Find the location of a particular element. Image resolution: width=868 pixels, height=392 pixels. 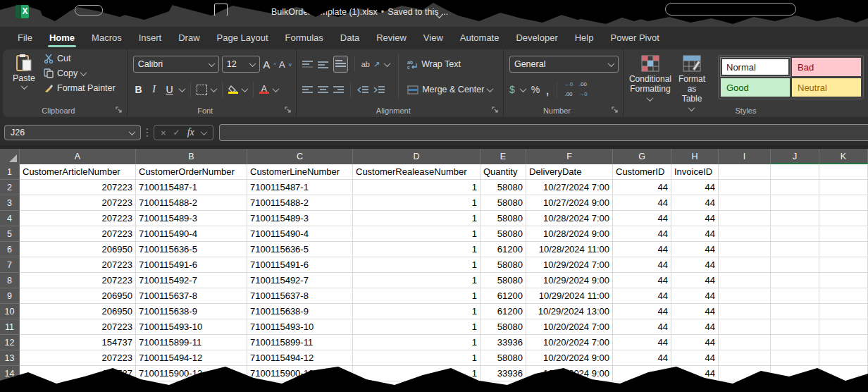

cell-G3: 44 is located at coordinates (643, 203).